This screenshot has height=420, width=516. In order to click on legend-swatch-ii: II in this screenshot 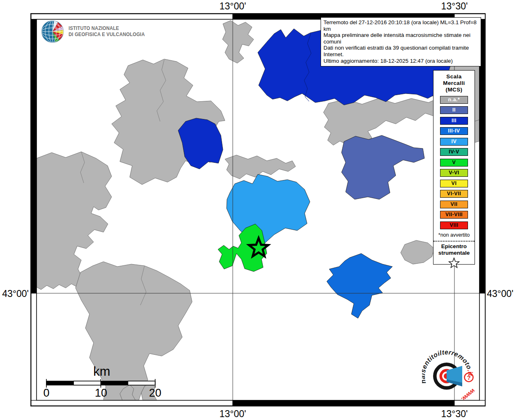, I will do `click(454, 110)`.